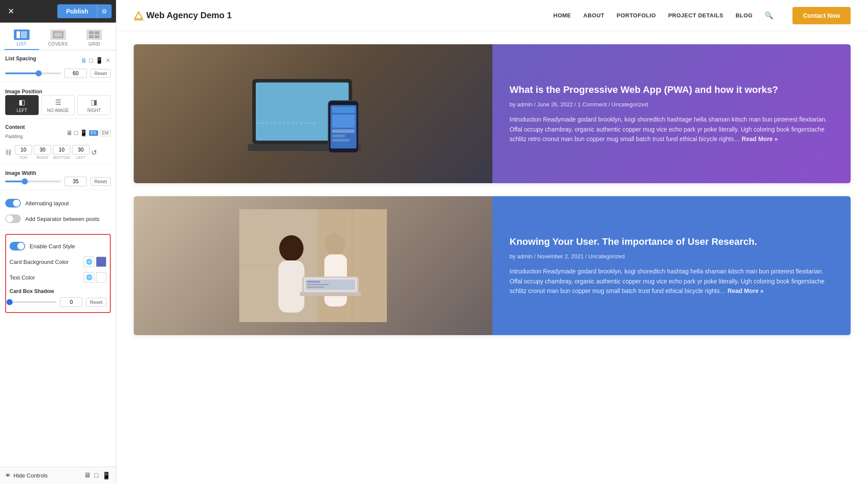  What do you see at coordinates (81, 150) in the screenshot?
I see `padding-left-input` at bounding box center [81, 150].